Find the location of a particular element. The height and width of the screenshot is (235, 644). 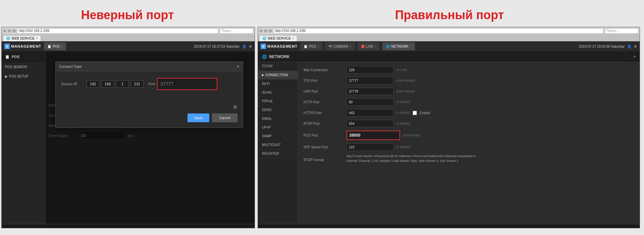

https-value: 443 is located at coordinates (370, 113).